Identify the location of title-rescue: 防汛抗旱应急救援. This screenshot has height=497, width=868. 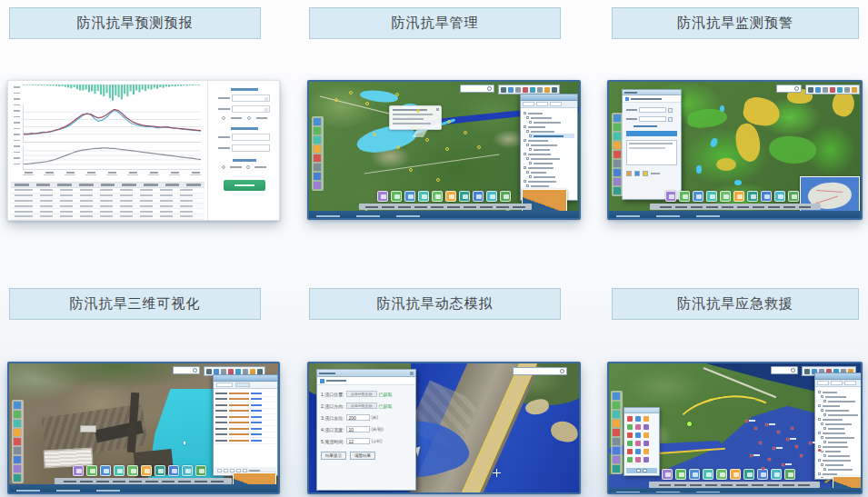
(735, 303).